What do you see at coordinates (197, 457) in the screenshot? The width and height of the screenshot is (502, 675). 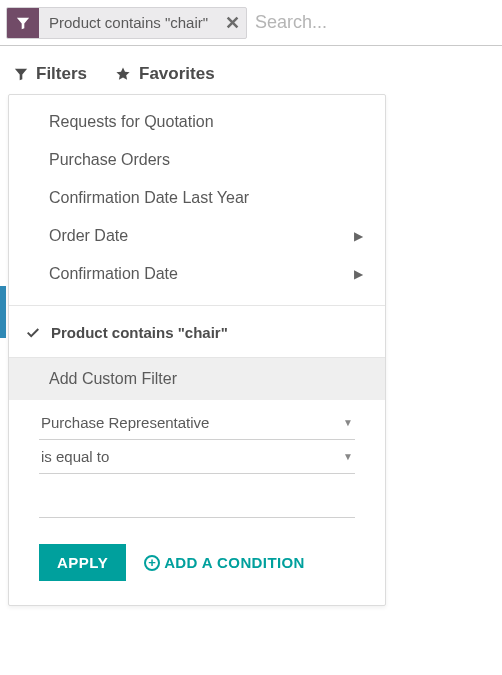 I see `operator-select: is equal to ▼` at bounding box center [197, 457].